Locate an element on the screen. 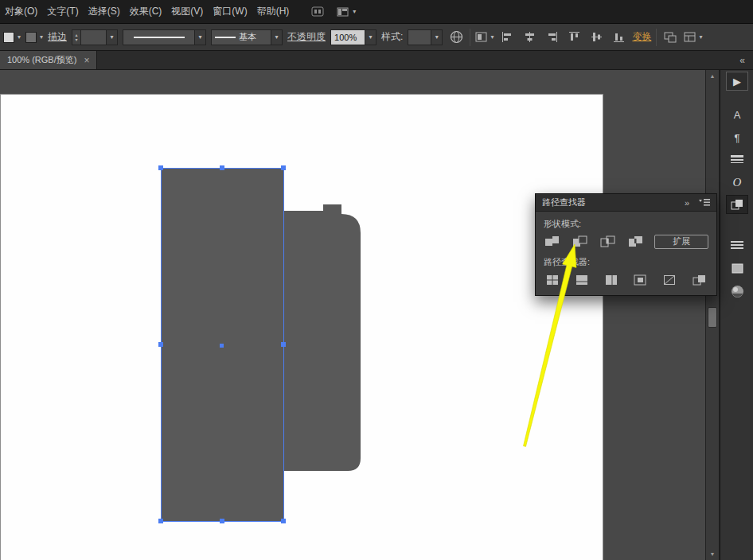 The image size is (753, 560). pathfinder-panel-icon is located at coordinates (737, 204).